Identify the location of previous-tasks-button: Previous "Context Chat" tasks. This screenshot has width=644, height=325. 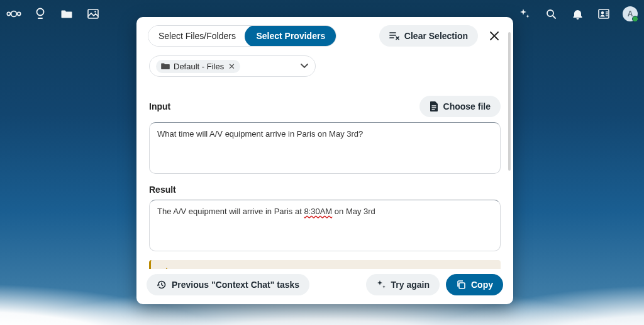
(228, 285).